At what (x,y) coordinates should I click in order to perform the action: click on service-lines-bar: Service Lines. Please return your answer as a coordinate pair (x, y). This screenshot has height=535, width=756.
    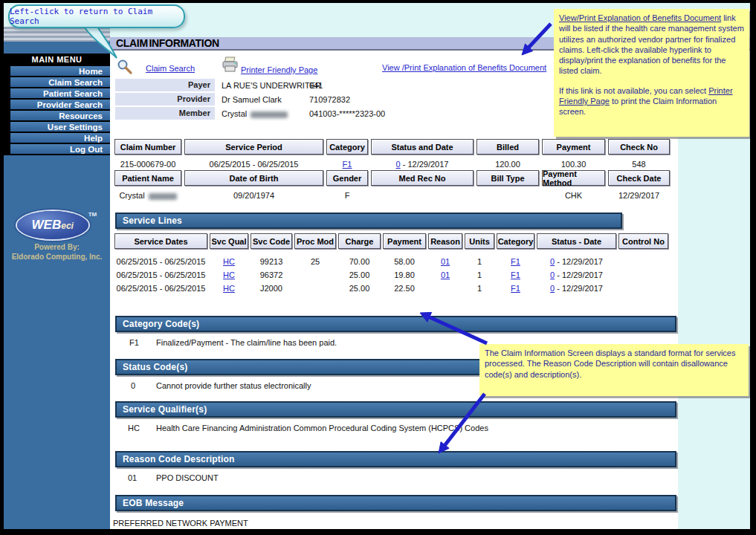
    Looking at the image, I should click on (369, 221).